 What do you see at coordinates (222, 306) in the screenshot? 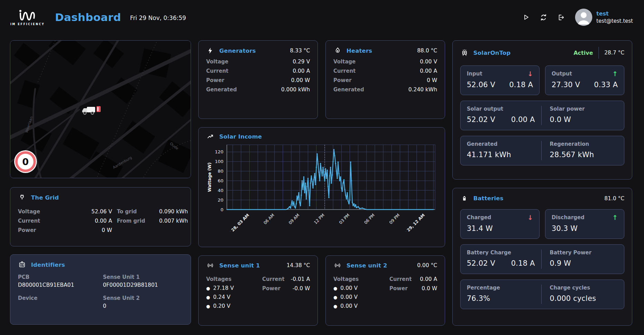
I see `voltage-value: 0.20 V` at bounding box center [222, 306].